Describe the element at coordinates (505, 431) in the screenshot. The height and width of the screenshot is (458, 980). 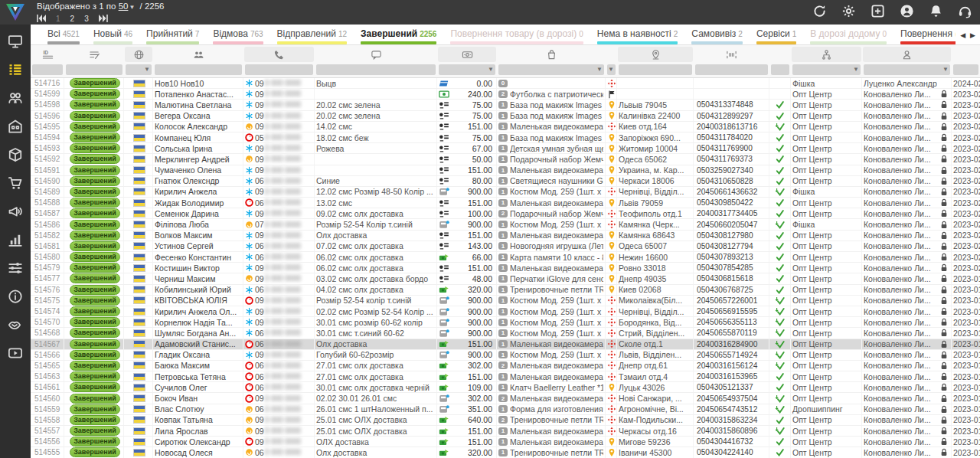
I see `table-row: 514557 Завершений Лила Ярослав 090 000 0…` at that location.